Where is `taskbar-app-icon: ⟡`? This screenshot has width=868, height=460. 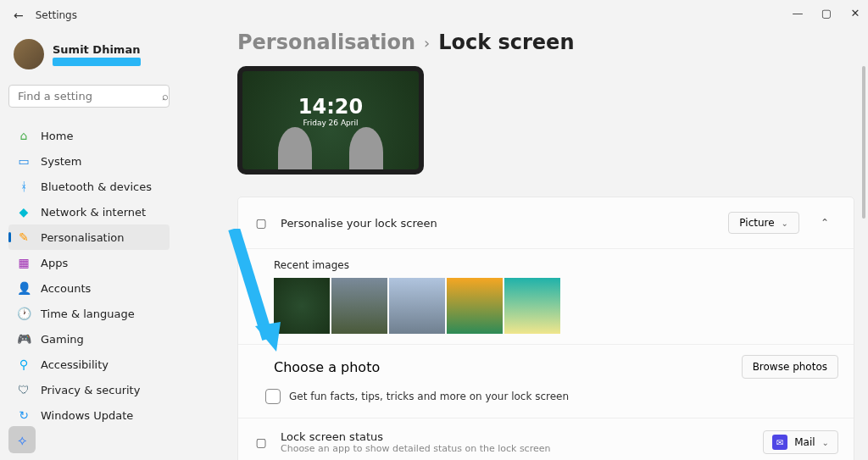 taskbar-app-icon: ⟡ is located at coordinates (22, 440).